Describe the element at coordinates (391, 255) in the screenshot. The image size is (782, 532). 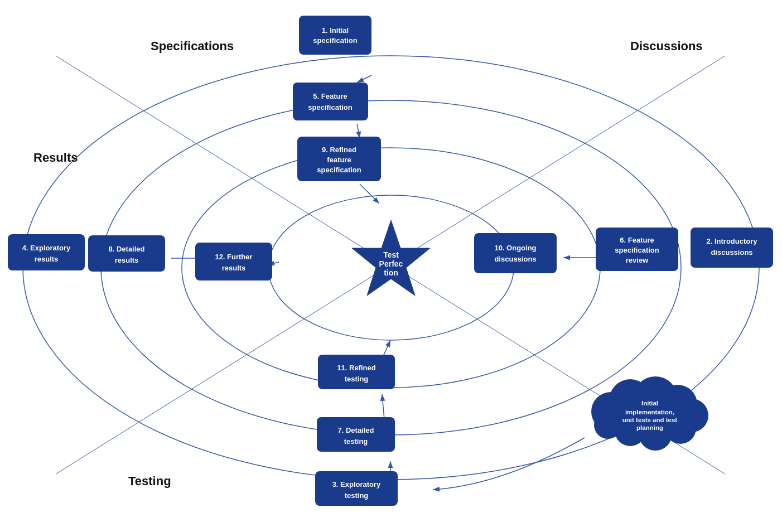
I see `svg-text: Test` at that location.